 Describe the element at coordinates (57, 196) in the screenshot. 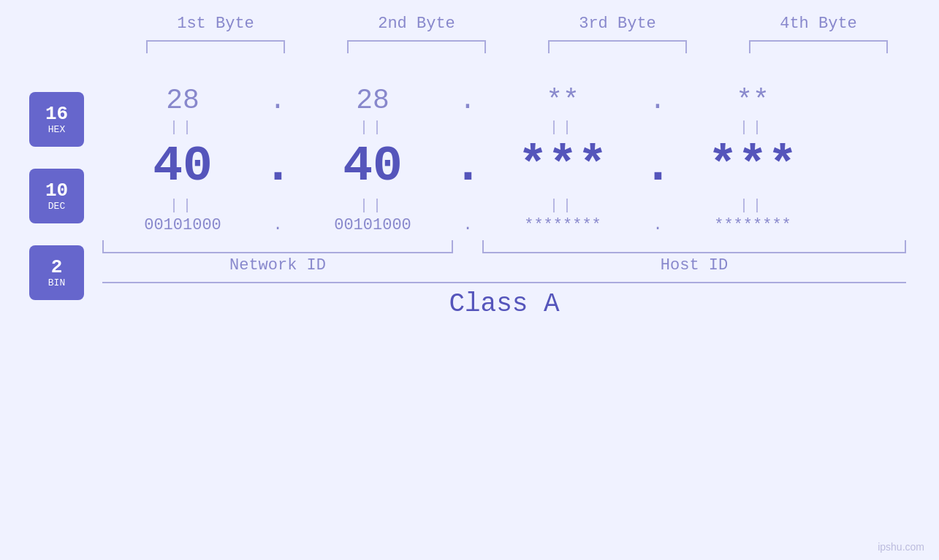

I see `dec-badge: 10 DEC` at that location.